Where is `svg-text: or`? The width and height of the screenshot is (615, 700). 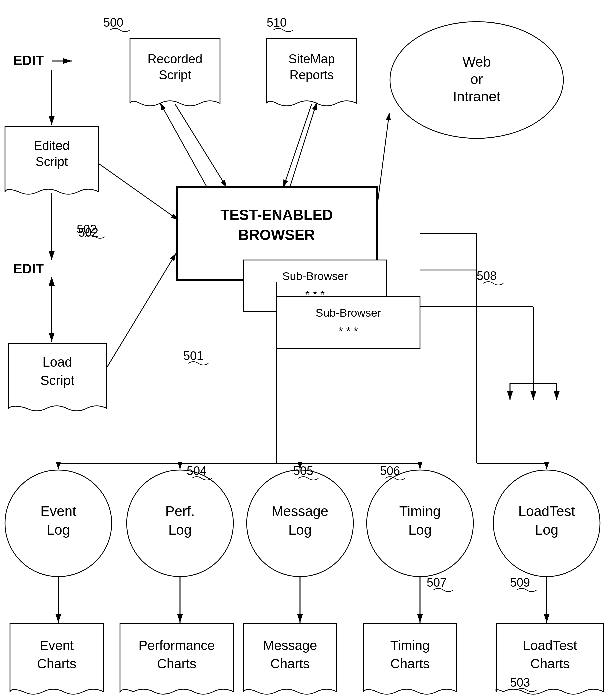 svg-text: or is located at coordinates (477, 79).